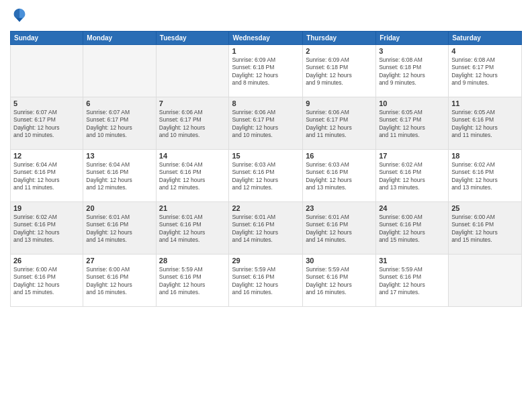 The image size is (532, 411). What do you see at coordinates (192, 176) in the screenshot?
I see `calendar-cell: 14Sunrise: 6:04 AM Sunset: 6:16 PM Dayli…` at bounding box center [192, 176].